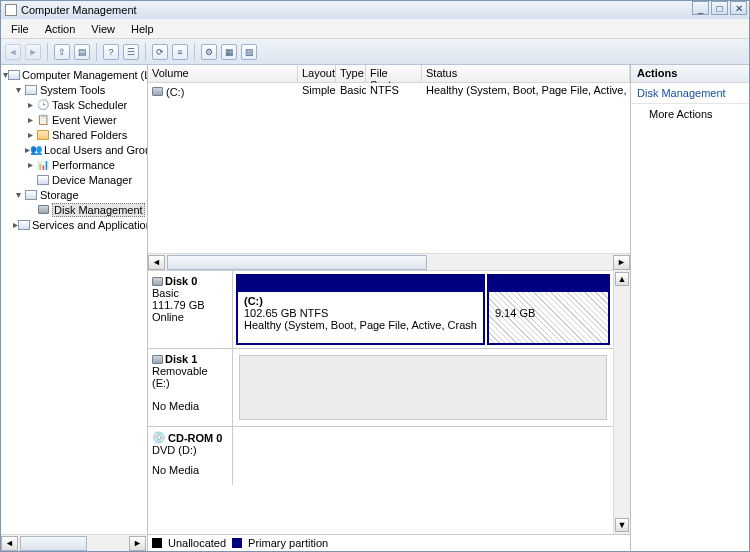 The image size is (750, 552). I want to click on volume-name: (C:), so click(175, 92).